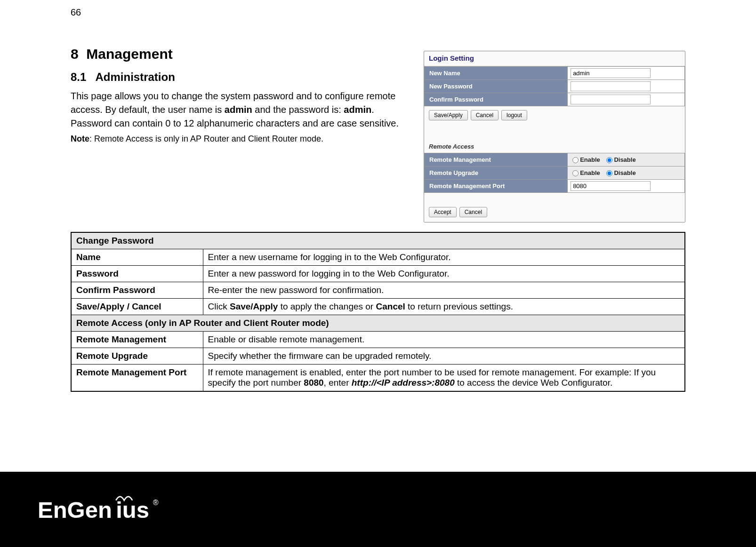  What do you see at coordinates (444, 291) in the screenshot?
I see `row-desc: Re-enter the new password for confirmati…` at bounding box center [444, 291].